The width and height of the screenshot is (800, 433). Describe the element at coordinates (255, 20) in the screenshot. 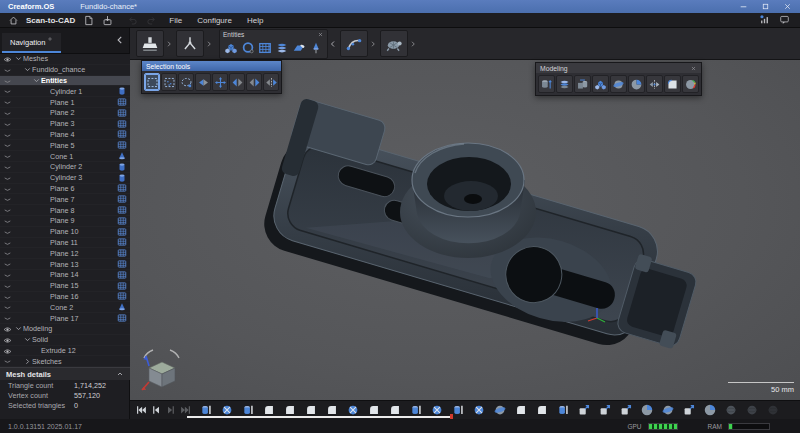

I see `menu-item: Help` at that location.